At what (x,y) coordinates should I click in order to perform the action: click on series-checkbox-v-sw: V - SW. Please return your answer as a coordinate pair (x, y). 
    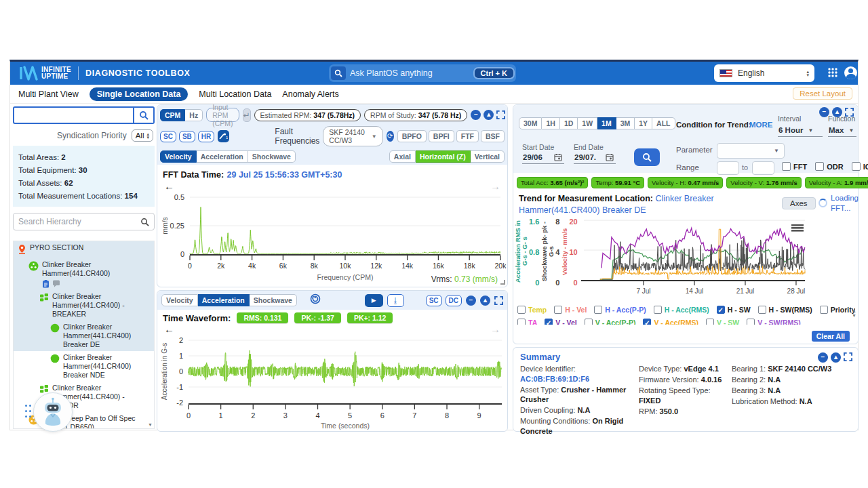
    Looking at the image, I should click on (723, 321).